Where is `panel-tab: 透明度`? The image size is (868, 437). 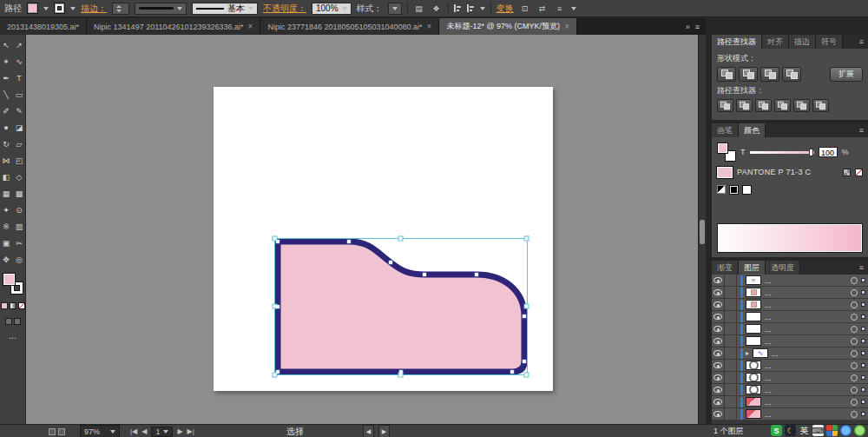 panel-tab: 透明度 is located at coordinates (783, 268).